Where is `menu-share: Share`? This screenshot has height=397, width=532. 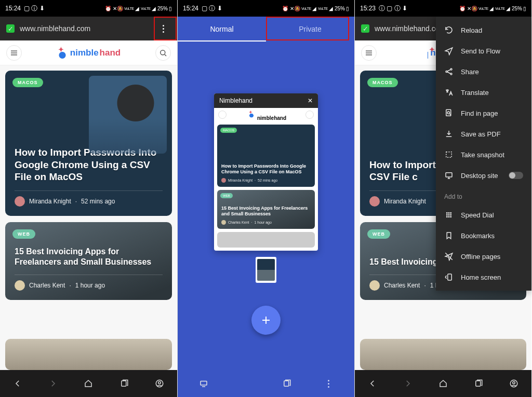
menu-share: Share is located at coordinates (484, 72).